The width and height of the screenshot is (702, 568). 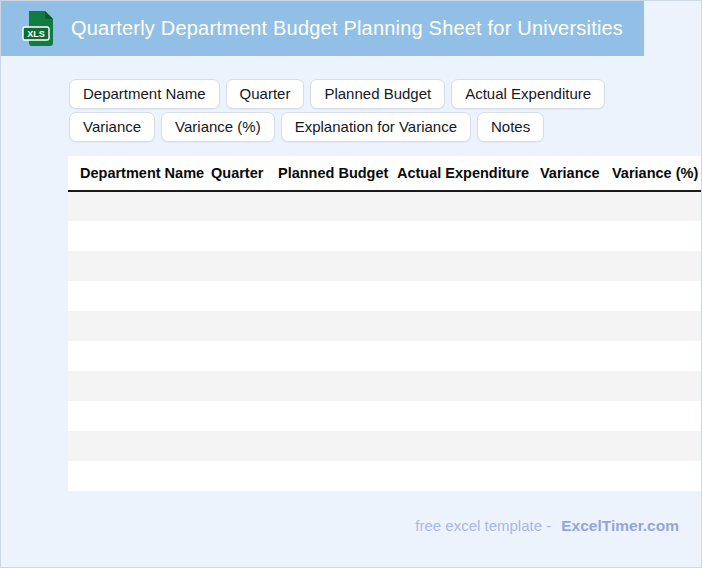 I want to click on chip-explanation-variance: Explanation for Variance, so click(x=376, y=127).